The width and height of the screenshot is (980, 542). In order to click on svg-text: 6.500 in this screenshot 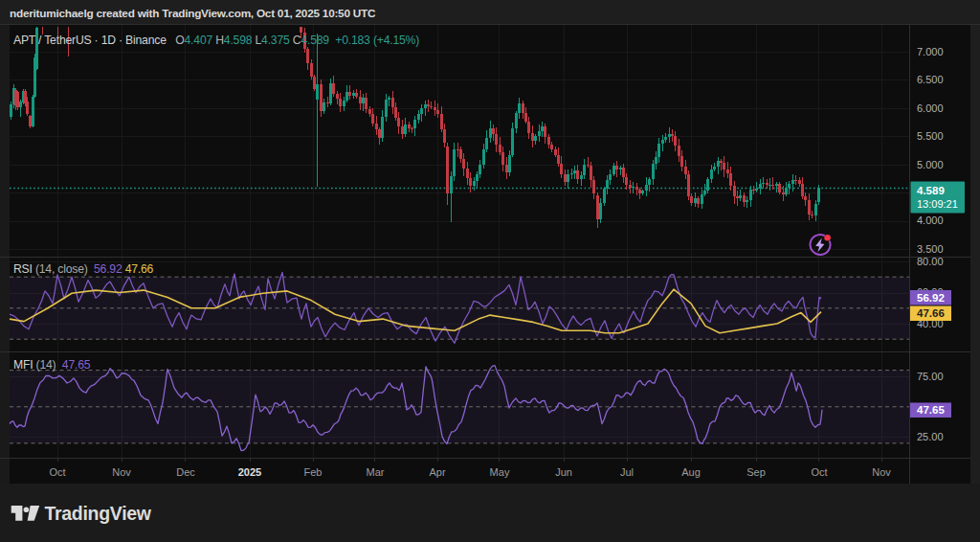, I will do `click(930, 79)`.